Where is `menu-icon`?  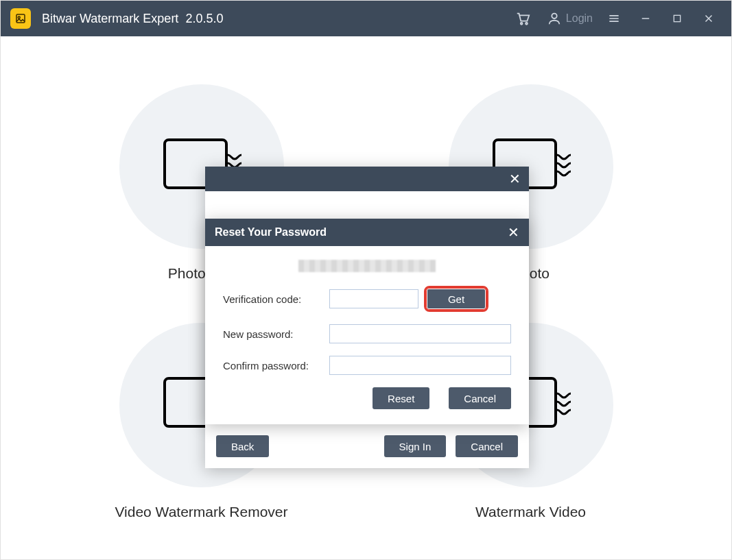 menu-icon is located at coordinates (614, 19).